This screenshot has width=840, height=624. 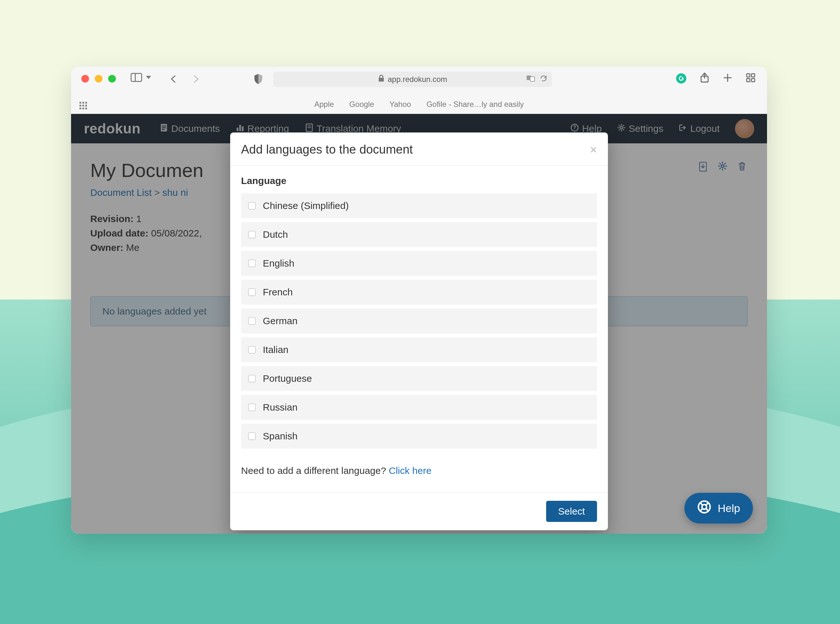 I want to click on language-option: French, so click(x=419, y=292).